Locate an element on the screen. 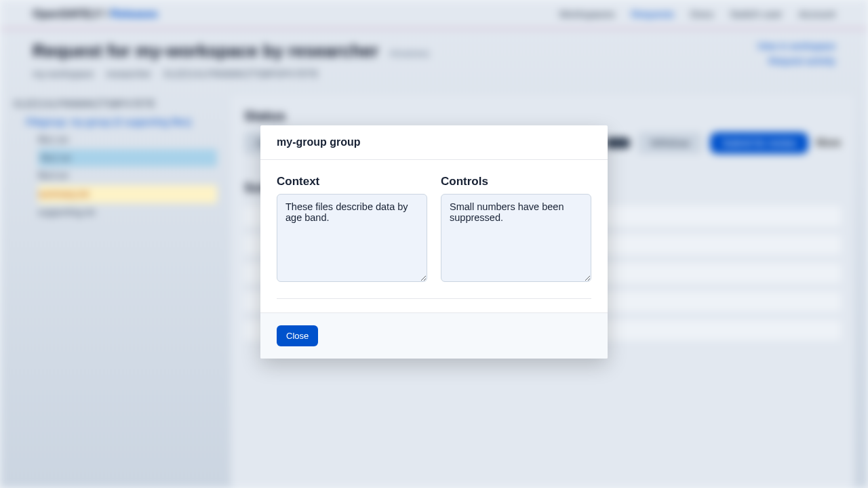 This screenshot has width=868, height=488. modal-title: my-group group is located at coordinates (434, 142).